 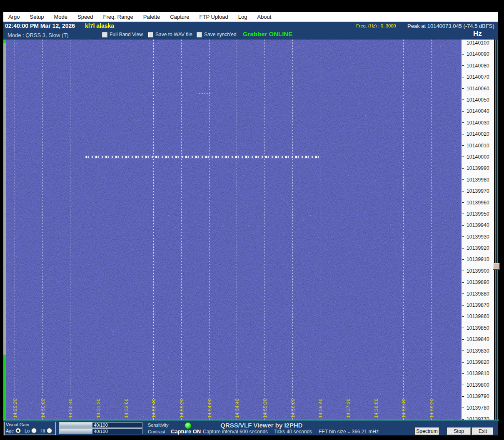 I want to click on radio-agc, so click(x=18, y=430).